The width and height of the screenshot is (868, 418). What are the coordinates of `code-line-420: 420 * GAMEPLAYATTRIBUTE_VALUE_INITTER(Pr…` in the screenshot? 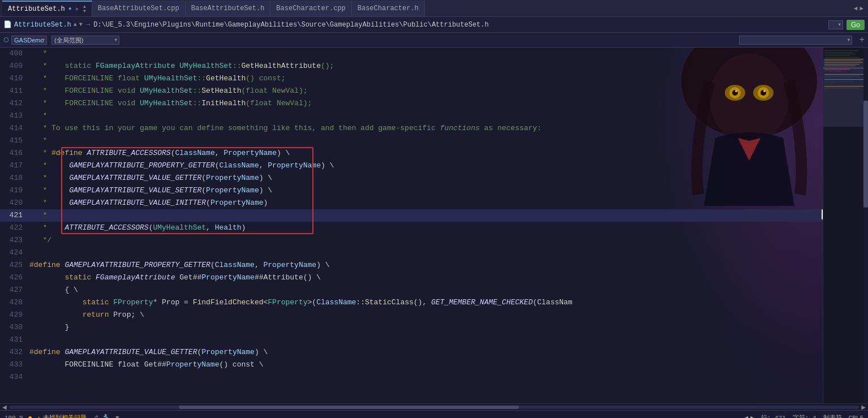 It's located at (411, 203).